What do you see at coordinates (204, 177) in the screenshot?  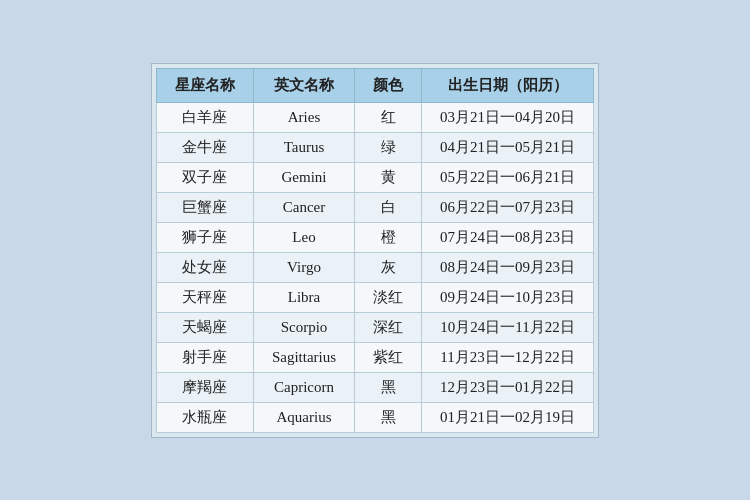 I see `cell-chinese: 双子座` at bounding box center [204, 177].